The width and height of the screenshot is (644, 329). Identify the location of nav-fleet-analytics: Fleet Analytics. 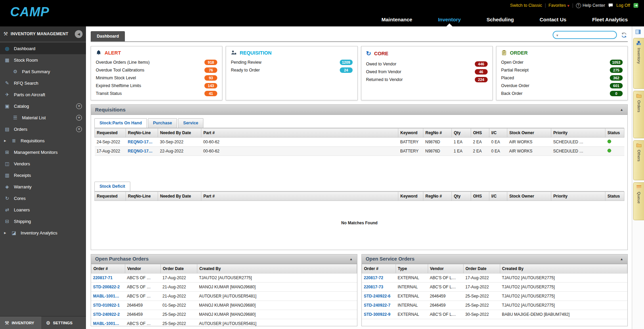
(610, 19).